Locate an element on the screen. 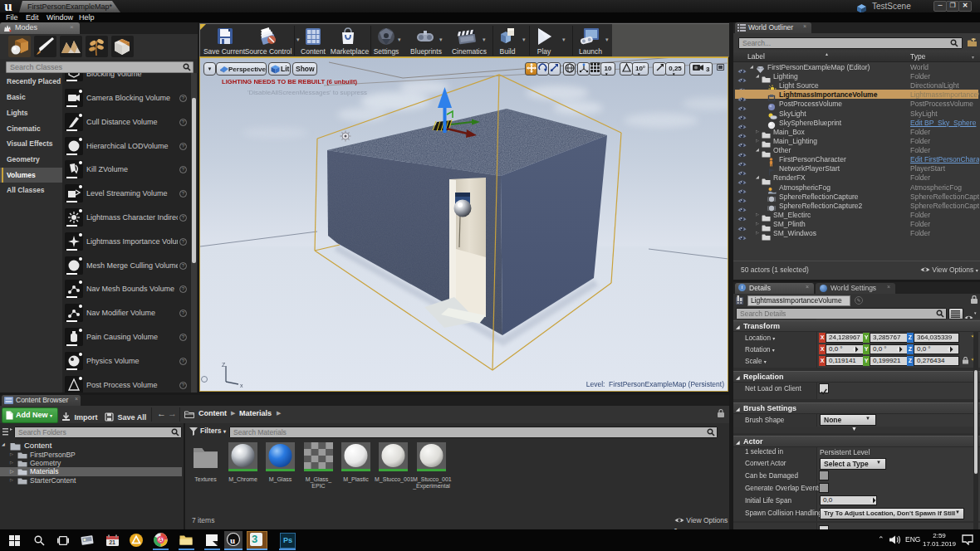 The image size is (980, 551). svg-text: A is located at coordinates (161, 539).